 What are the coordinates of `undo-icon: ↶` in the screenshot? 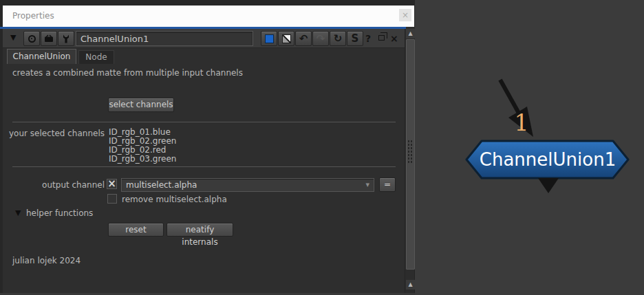 It's located at (304, 39).